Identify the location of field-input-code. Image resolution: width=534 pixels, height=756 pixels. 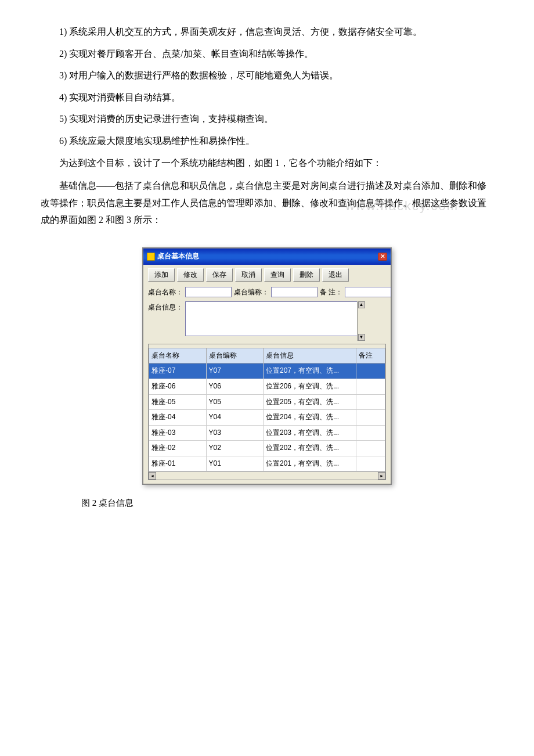
(294, 292).